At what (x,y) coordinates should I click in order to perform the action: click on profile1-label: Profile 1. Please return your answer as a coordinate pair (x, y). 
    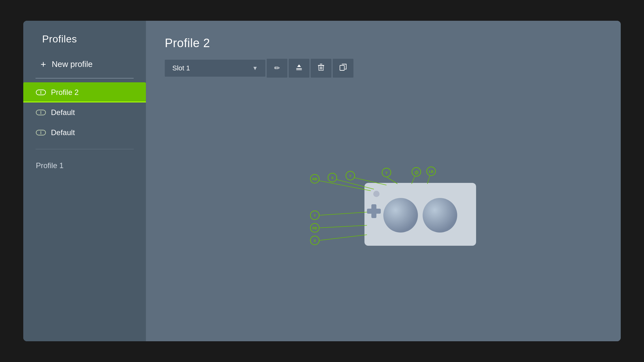
    Looking at the image, I should click on (50, 166).